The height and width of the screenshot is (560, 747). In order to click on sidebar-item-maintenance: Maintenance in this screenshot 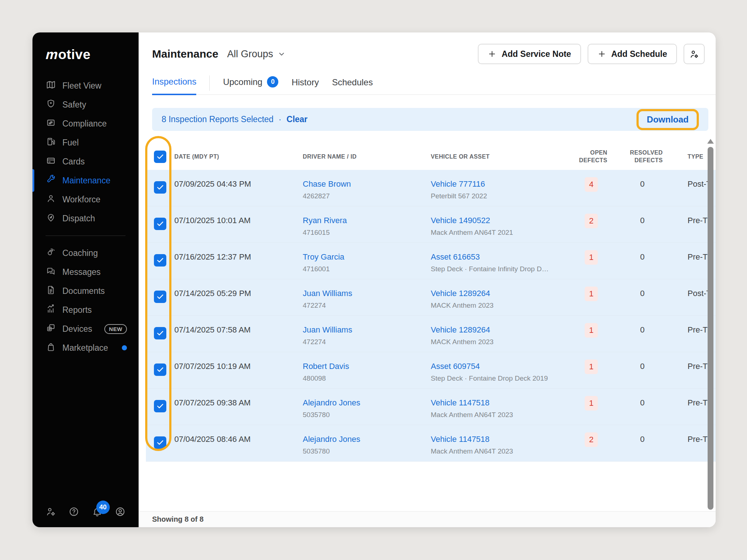, I will do `click(85, 180)`.